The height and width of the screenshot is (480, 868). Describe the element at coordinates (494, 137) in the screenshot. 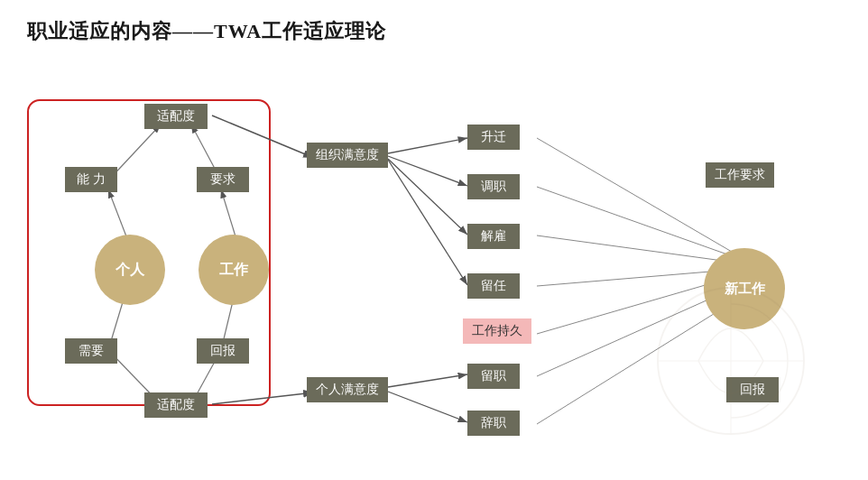

I see `box-shengqian: 升迁` at that location.